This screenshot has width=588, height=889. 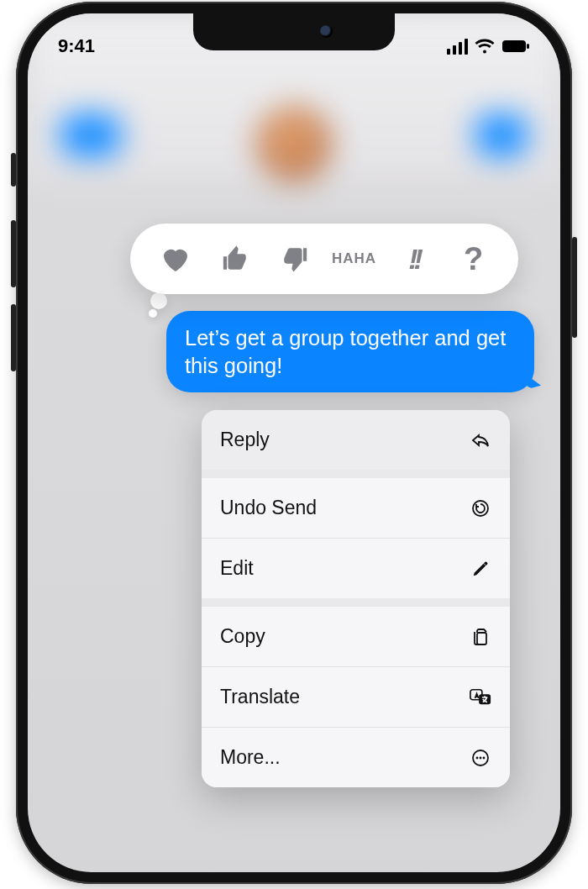 What do you see at coordinates (474, 259) in the screenshot?
I see `tapback-question: ?` at bounding box center [474, 259].